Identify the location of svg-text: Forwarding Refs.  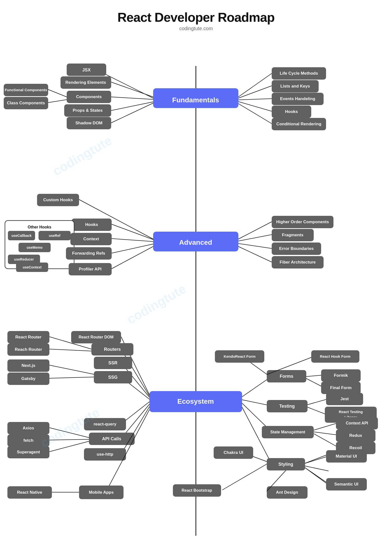
(89, 253).